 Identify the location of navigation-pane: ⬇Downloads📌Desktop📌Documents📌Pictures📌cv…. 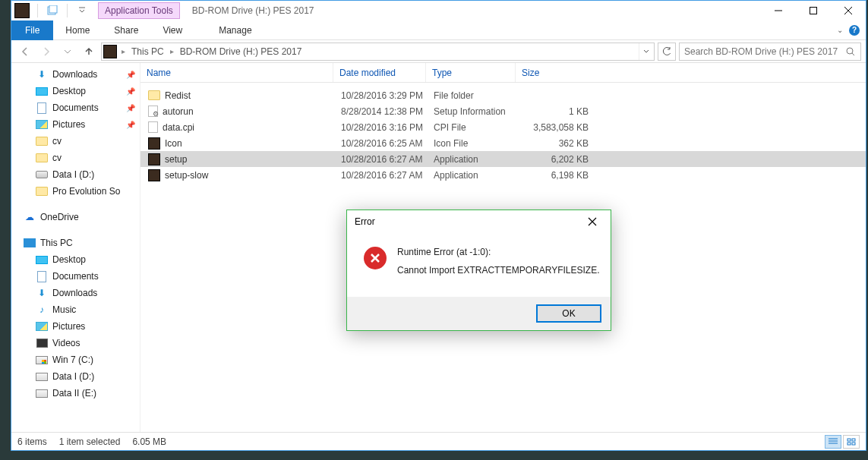
(76, 247).